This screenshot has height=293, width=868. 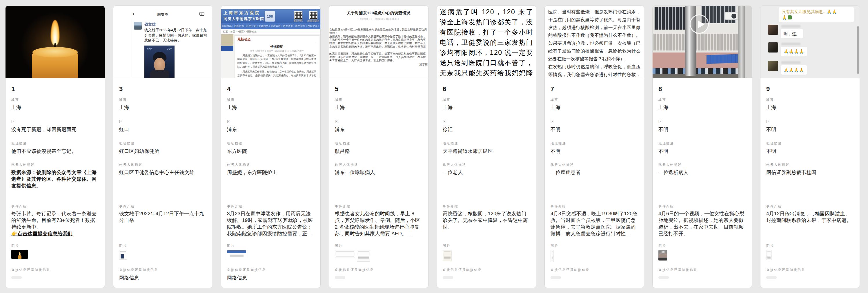 What do you see at coordinates (810, 173) in the screenshot?
I see `deceased-value: 网信证券副总裁韦桂国` at bounding box center [810, 173].